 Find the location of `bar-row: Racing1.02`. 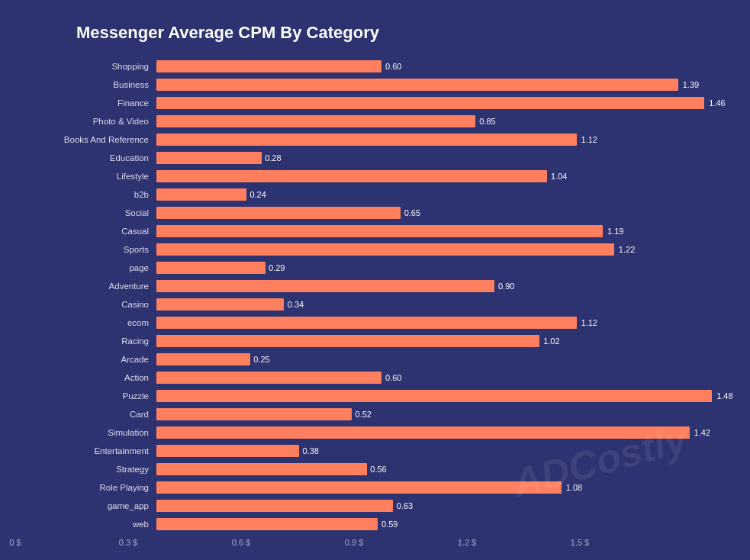

bar-row: Racing1.02 is located at coordinates (368, 341).